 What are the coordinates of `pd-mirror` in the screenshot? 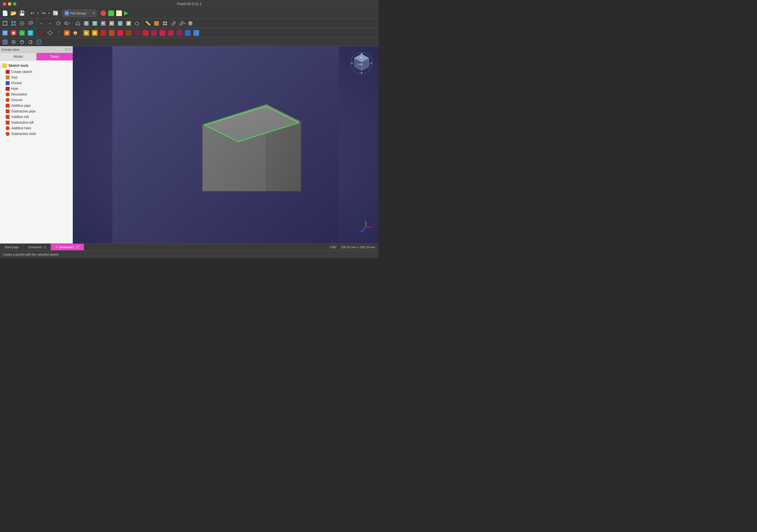 It's located at (188, 33).